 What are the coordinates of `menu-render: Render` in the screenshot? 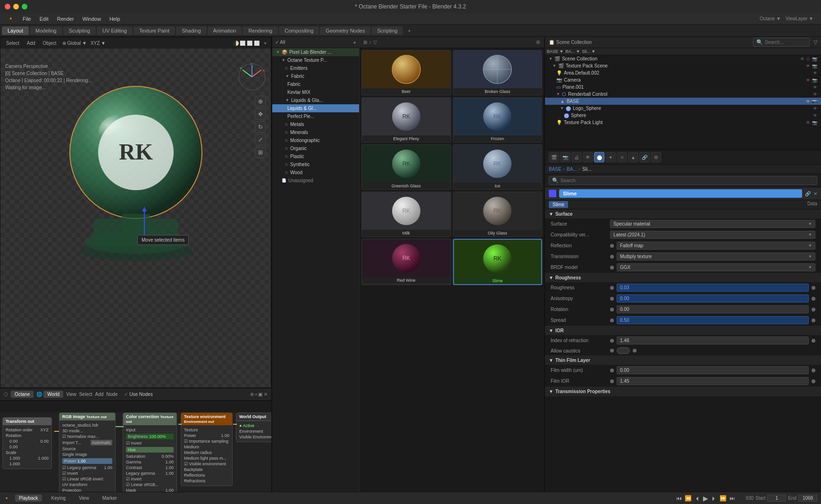 It's located at (66, 19).